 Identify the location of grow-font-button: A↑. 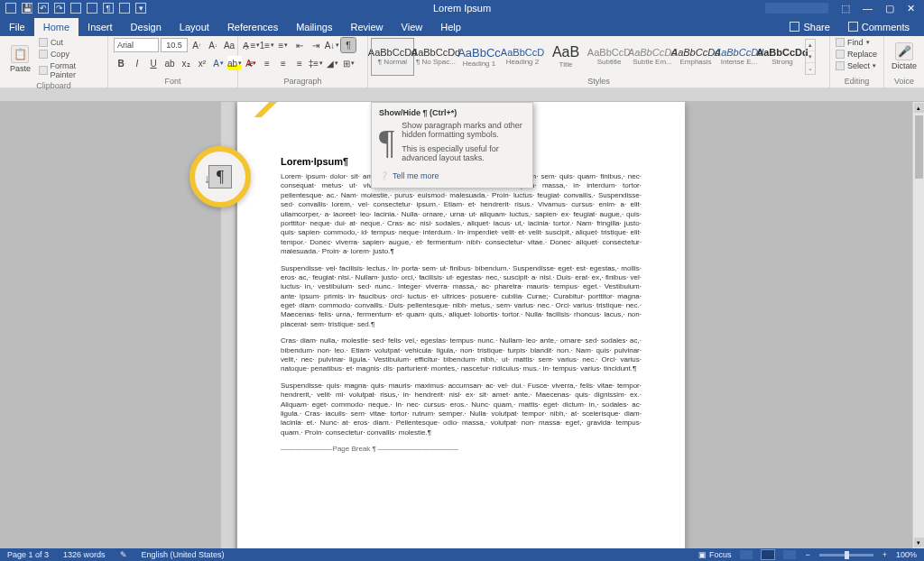
(197, 45).